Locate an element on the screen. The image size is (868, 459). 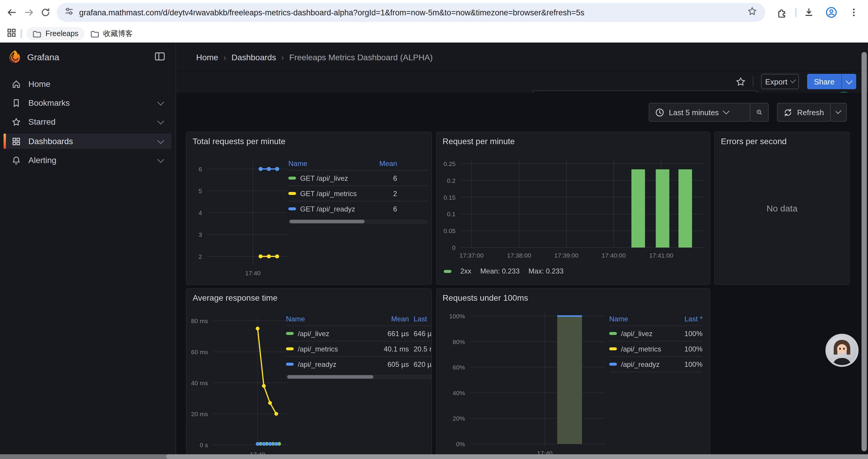
refresh-interval-dropdown is located at coordinates (838, 112).